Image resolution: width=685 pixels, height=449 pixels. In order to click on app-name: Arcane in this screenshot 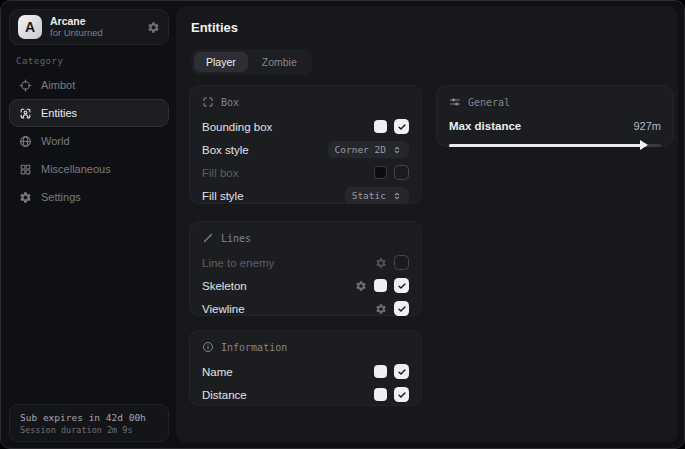, I will do `click(94, 22)`.